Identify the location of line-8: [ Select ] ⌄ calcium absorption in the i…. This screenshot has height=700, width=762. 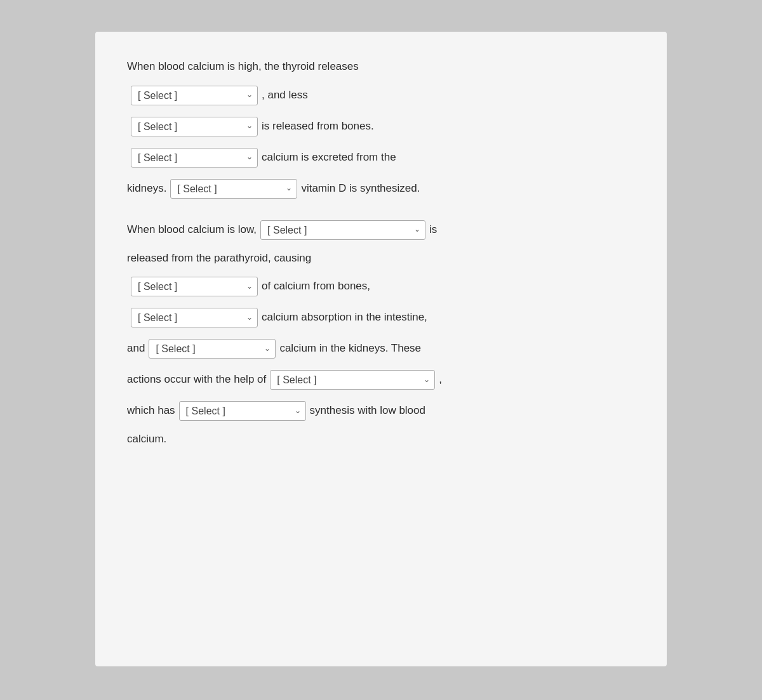
(381, 317).